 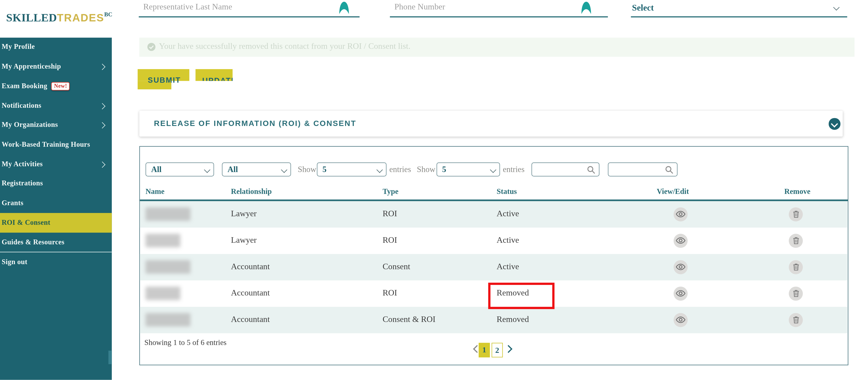 I want to click on column-header-remove: Remove, so click(x=797, y=192).